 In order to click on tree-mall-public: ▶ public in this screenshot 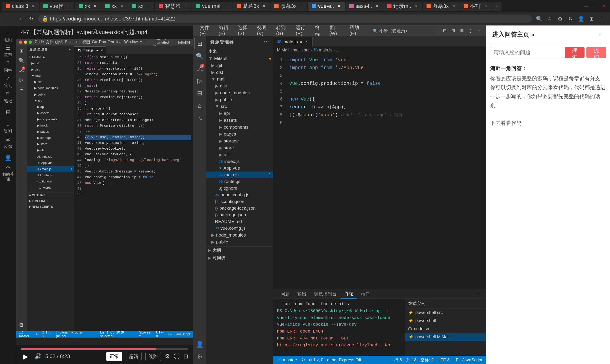, I will do `click(240, 100)`.